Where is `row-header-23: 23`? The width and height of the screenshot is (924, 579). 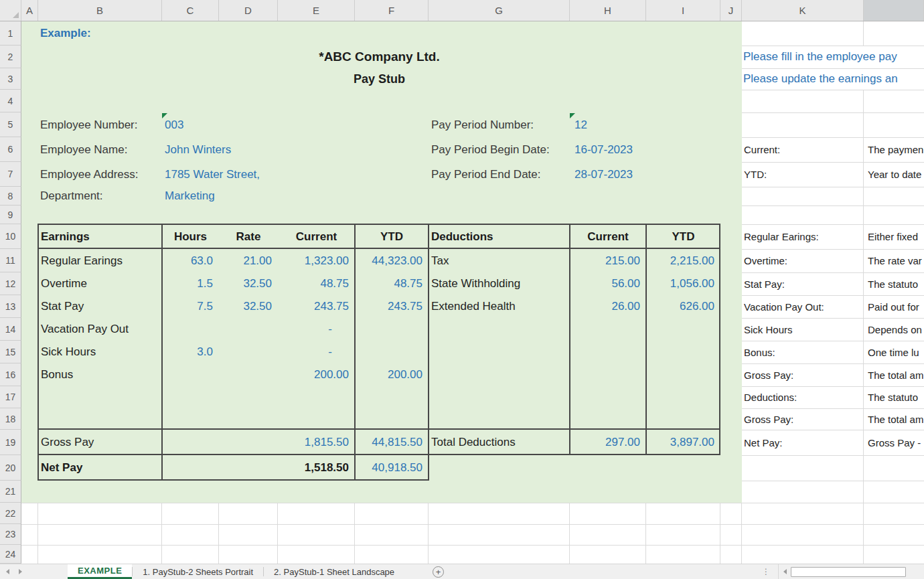
row-header-23: 23 is located at coordinates (11, 534).